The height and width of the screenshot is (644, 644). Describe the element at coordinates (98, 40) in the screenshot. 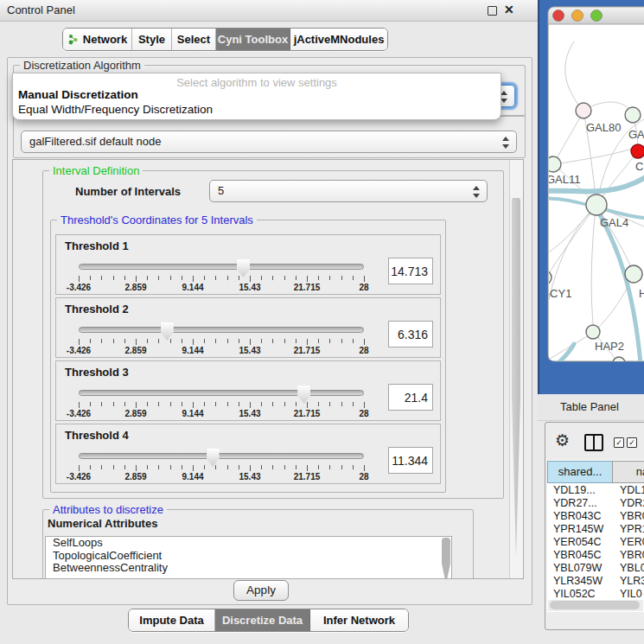

I see `tab-network: Network` at that location.